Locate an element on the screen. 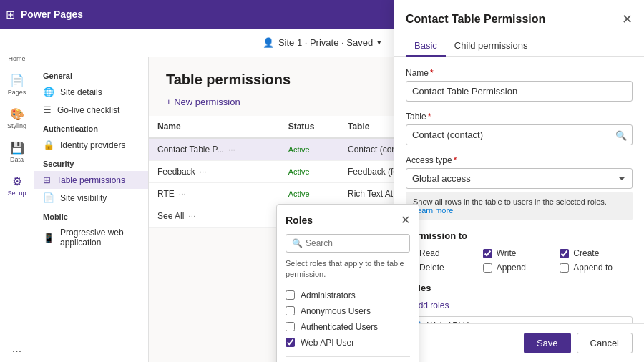  manage-roles-link: 👤 Manage roles is located at coordinates (348, 359).